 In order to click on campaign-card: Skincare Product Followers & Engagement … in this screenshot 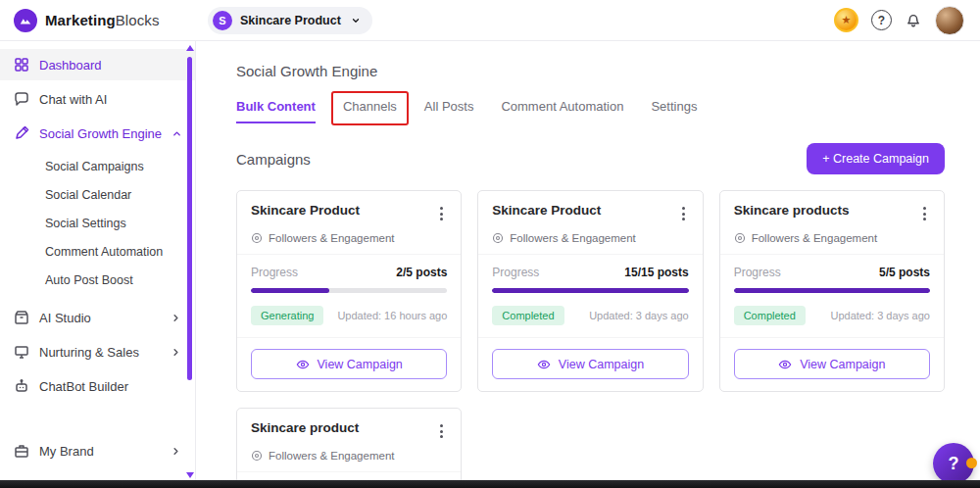, I will do `click(590, 291)`.